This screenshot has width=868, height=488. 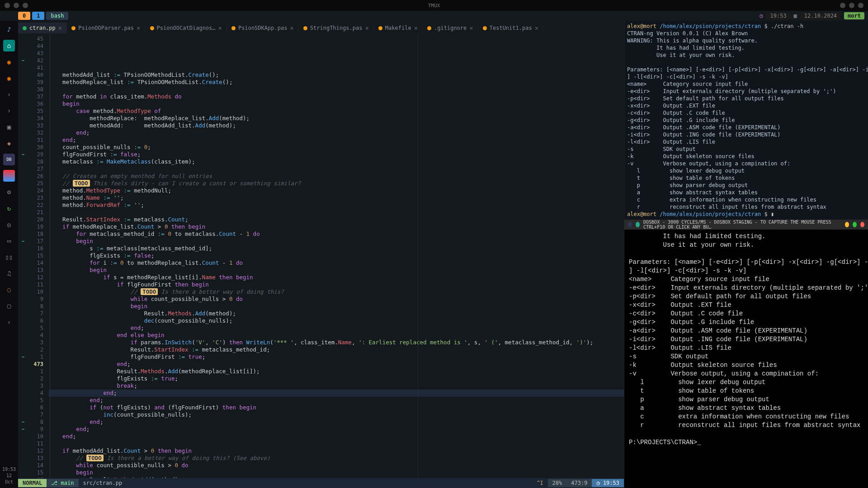 What do you see at coordinates (336, 97) in the screenshot?
I see `code-line: for method in class_item.Methods do` at bounding box center [336, 97].